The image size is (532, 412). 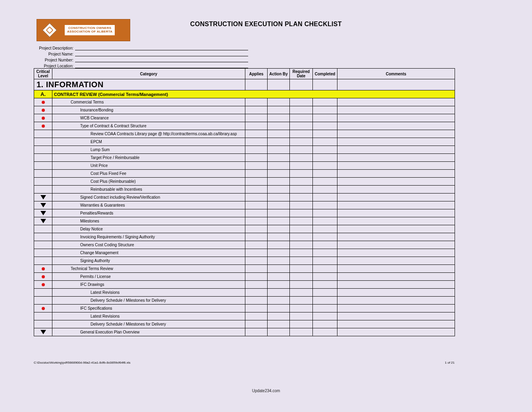 I want to click on document-title: CONSTRUCTION EXECUTION PLAN CHECKLIST, so click(x=266, y=24).